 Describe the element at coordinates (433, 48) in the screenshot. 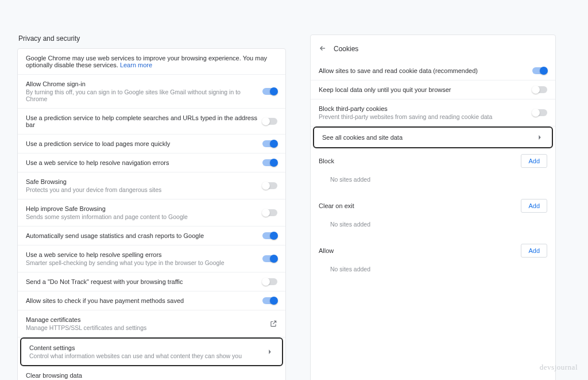

I see `cookies-header: Cookies` at that location.